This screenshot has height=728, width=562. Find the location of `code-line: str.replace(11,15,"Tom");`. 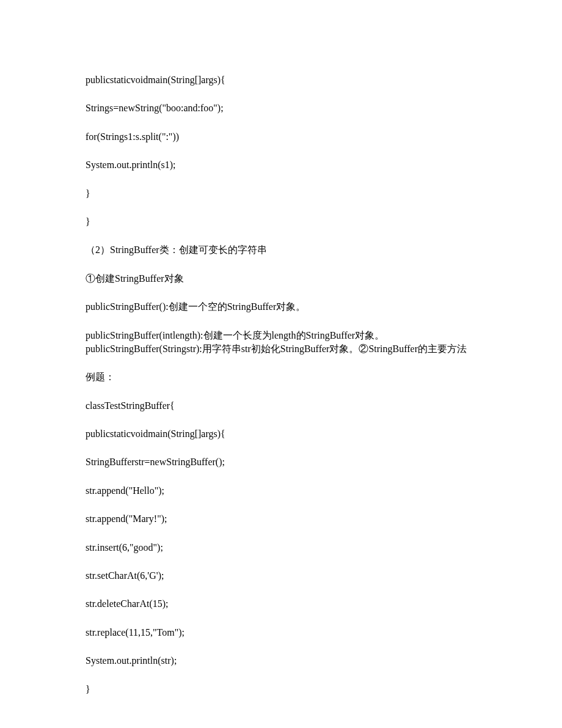

code-line: str.replace(11,15,"Tom"); is located at coordinates (281, 633).